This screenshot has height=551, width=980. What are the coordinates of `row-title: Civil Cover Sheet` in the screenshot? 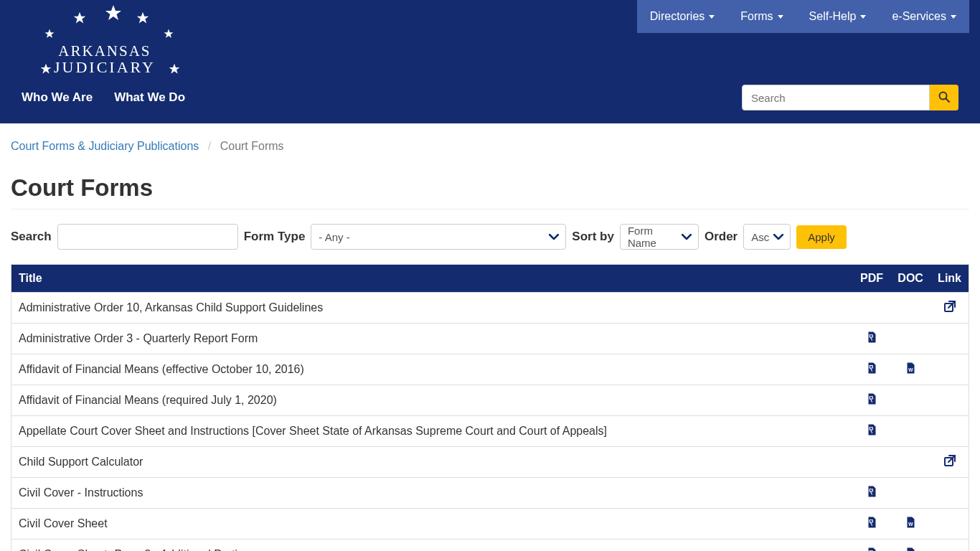 It's located at (433, 524).